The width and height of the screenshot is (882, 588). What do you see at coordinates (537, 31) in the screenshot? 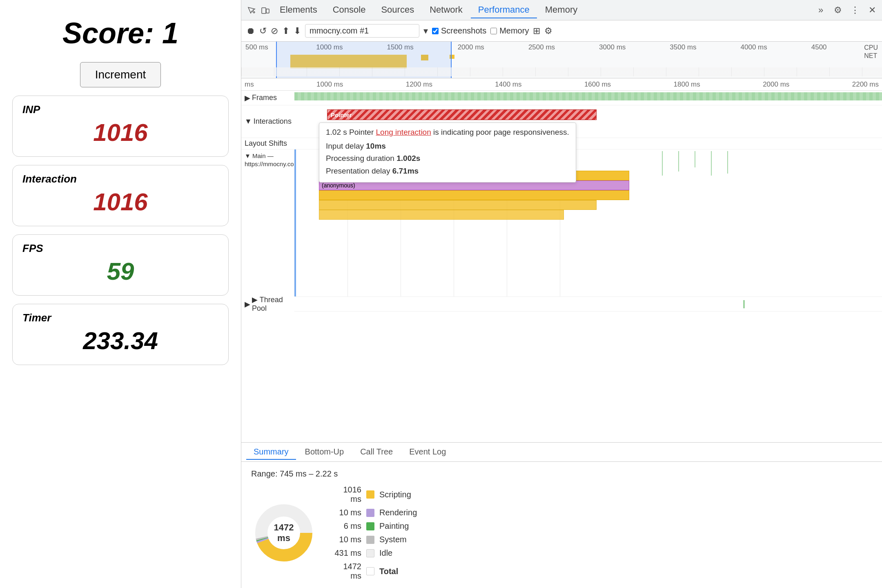
I see `capture-settings-icon: ⊞` at bounding box center [537, 31].